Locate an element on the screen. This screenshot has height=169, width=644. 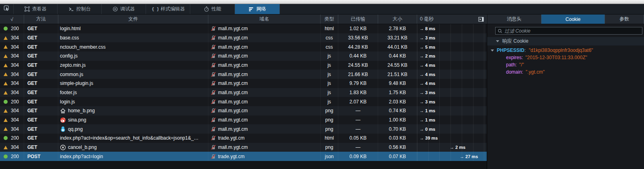
domain-name: trade.ygt.cm is located at coordinates (231, 157).